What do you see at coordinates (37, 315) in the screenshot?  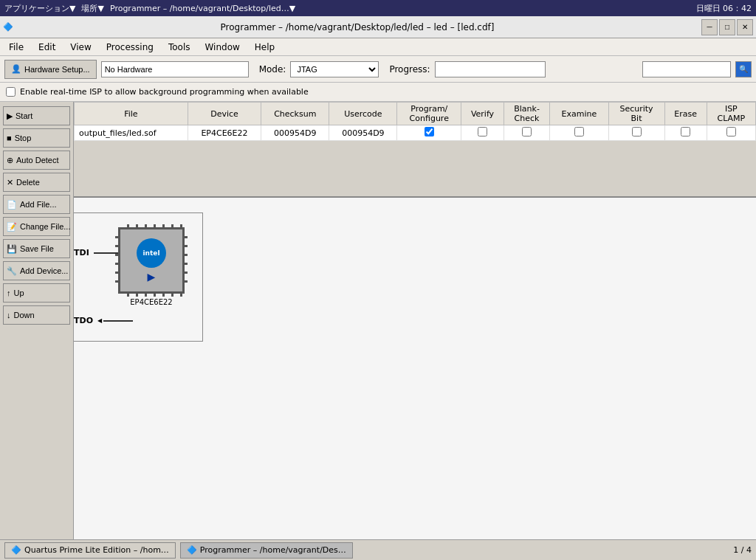 I see `down-button: ↓ Down` at bounding box center [37, 315].